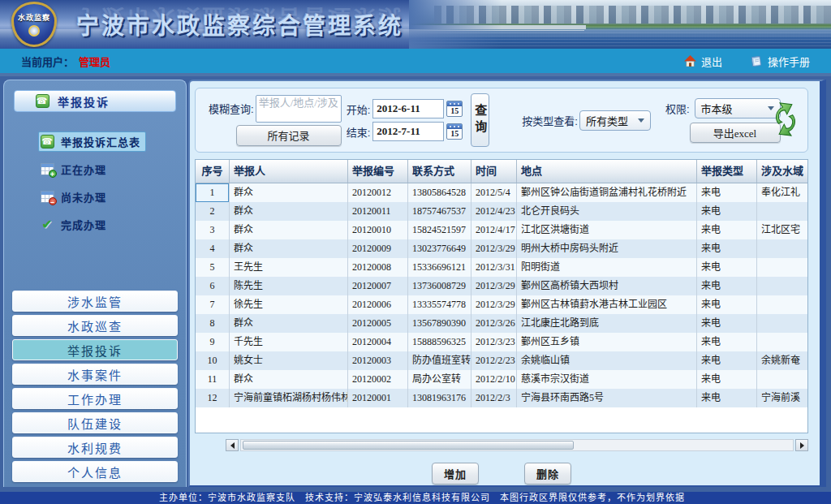 Image resolution: width=831 pixels, height=504 pixels. I want to click on logout-button: 退出, so click(703, 62).